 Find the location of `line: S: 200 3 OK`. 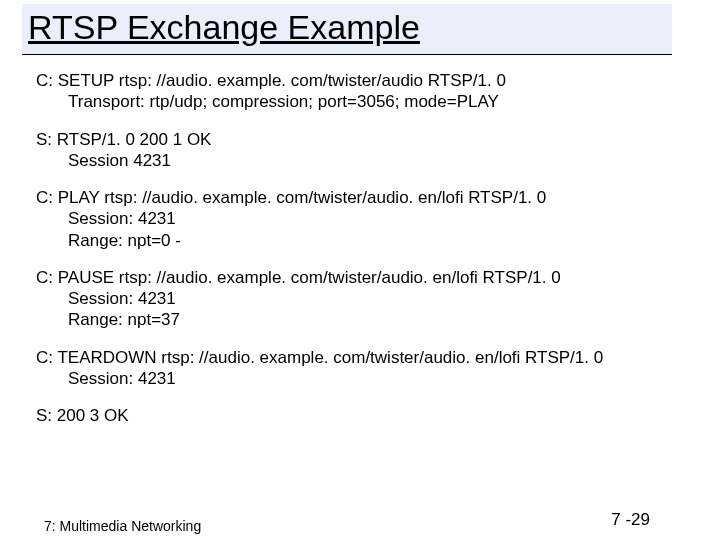

line: S: 200 3 OK is located at coordinates (360, 416).